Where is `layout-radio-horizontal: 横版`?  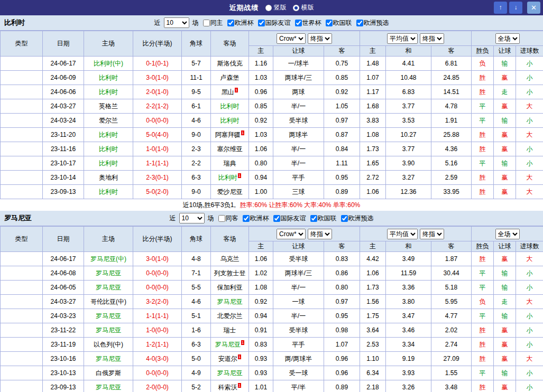
layout-radio-horizontal: 横版 is located at coordinates (303, 7).